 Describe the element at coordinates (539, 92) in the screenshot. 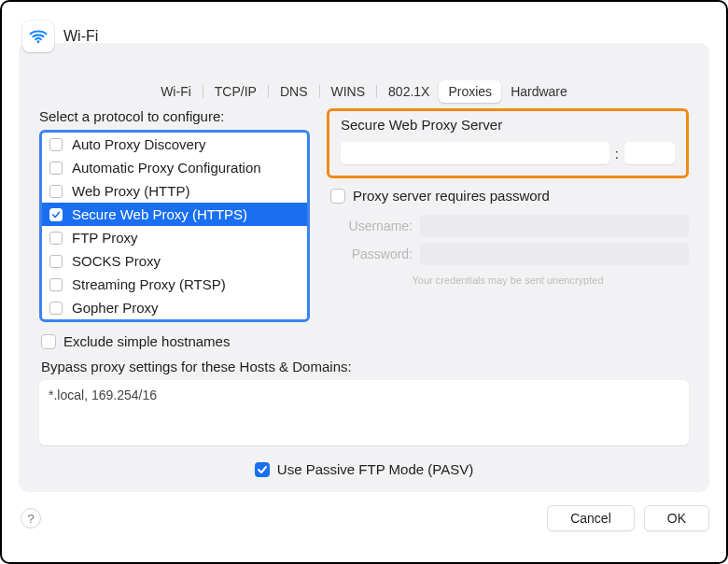

I see `tab-hardware: Hardware` at that location.